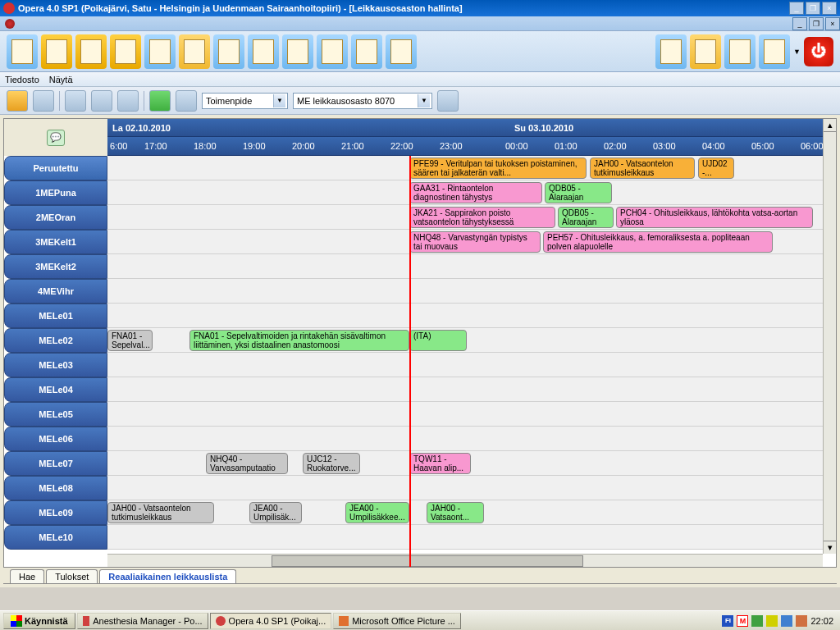  Describe the element at coordinates (61, 80) in the screenshot. I see `menu-view: Näytä` at that location.